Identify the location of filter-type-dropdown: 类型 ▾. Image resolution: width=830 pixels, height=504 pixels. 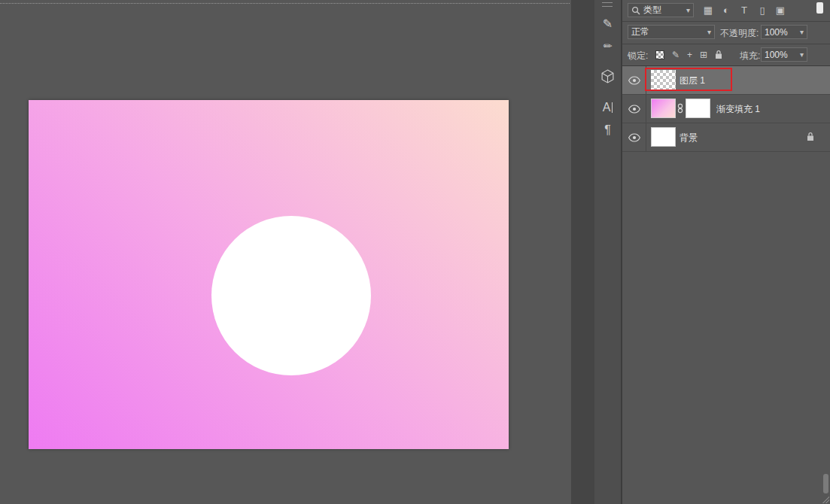
(661, 11).